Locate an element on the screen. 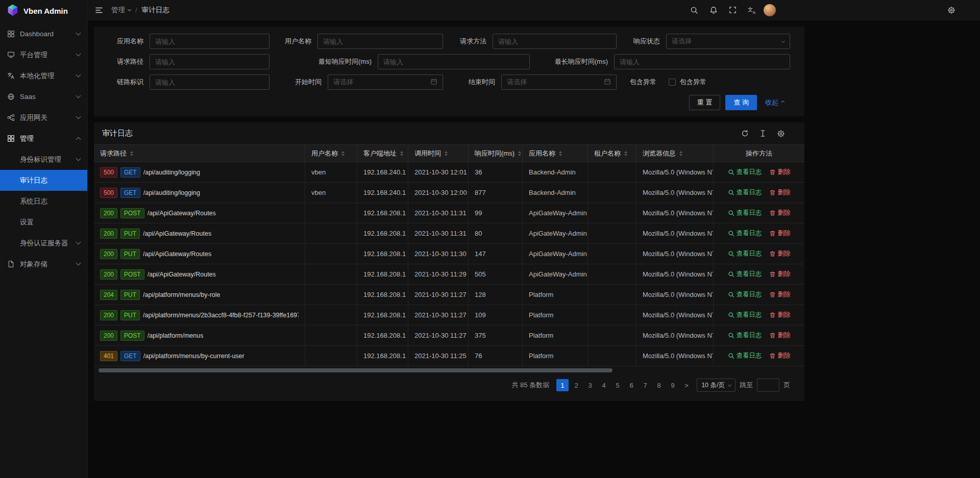 Image resolution: width=980 pixels, height=478 pixels. sidebar-item-dashboard: Dashboard is located at coordinates (44, 34).